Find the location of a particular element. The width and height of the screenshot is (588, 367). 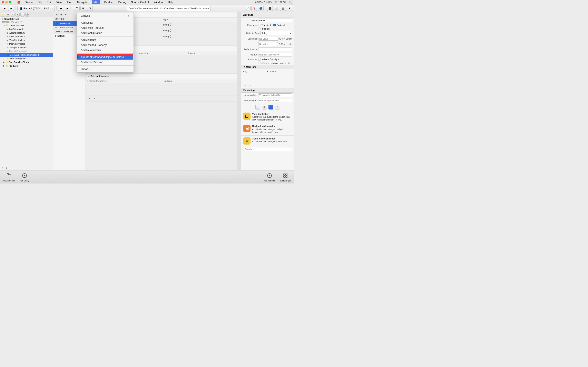

breadcrumb-item-4: name is located at coordinates (206, 8).